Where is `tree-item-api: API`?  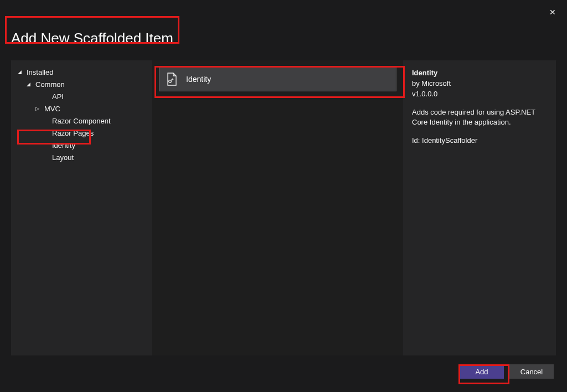 tree-item-api: API is located at coordinates (82, 96).